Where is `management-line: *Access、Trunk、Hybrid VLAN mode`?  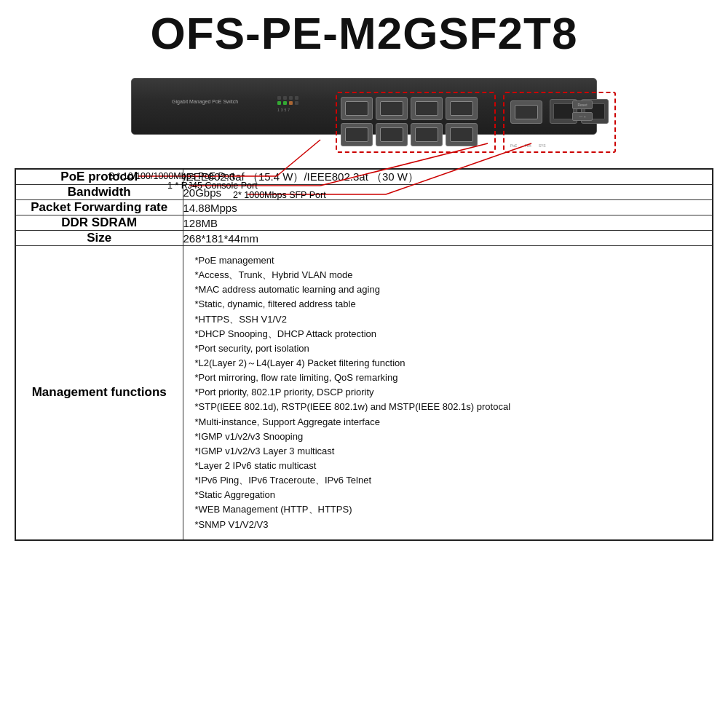
management-line: *Access、Trunk、Hybrid VLAN mode is located at coordinates (448, 275).